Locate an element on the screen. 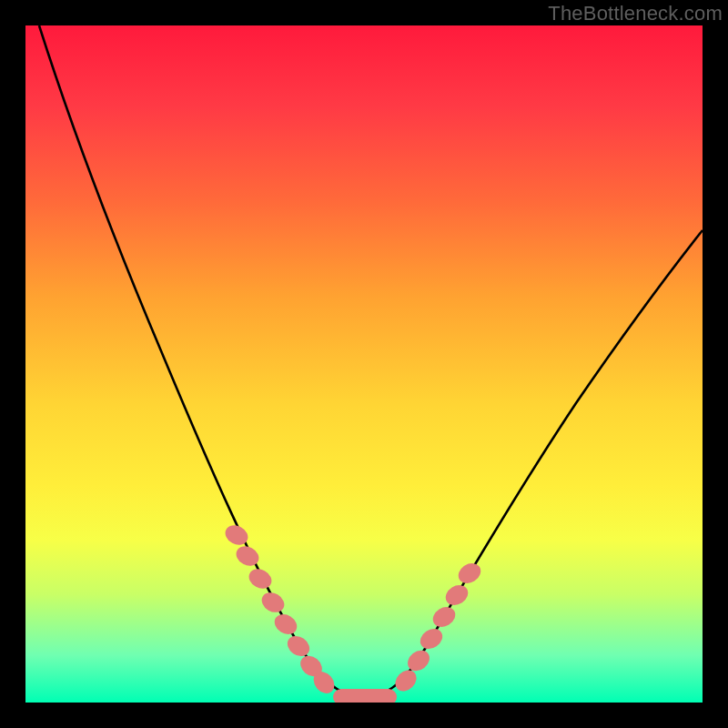 Image resolution: width=728 pixels, height=728 pixels. highlight-markers is located at coordinates (353, 612).